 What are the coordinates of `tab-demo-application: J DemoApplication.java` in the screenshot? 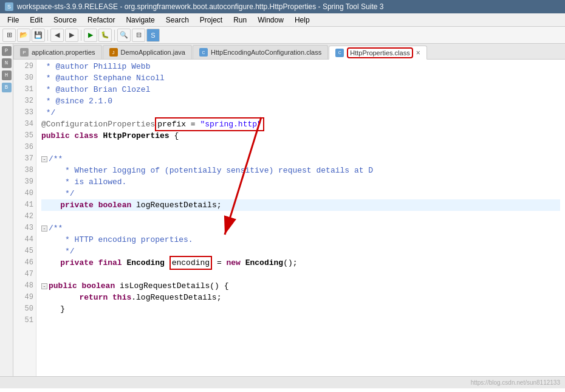 It's located at (147, 52).